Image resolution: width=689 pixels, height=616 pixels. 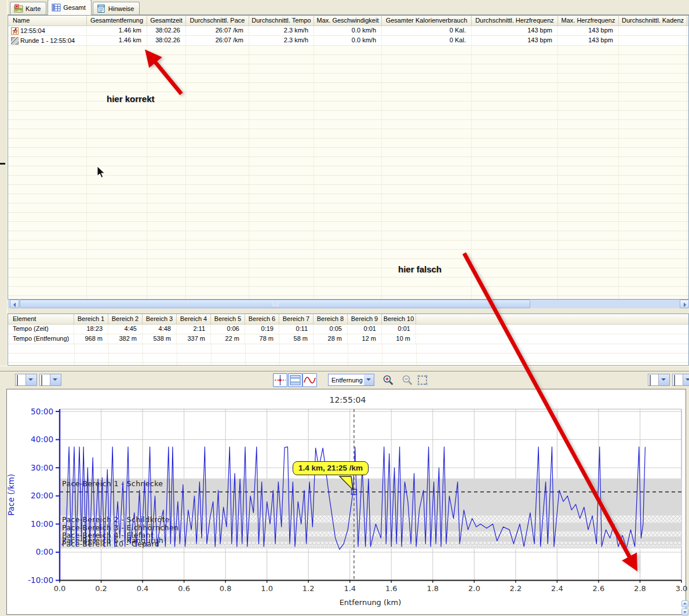 I want to click on scrollbar-thumb, so click(x=275, y=304).